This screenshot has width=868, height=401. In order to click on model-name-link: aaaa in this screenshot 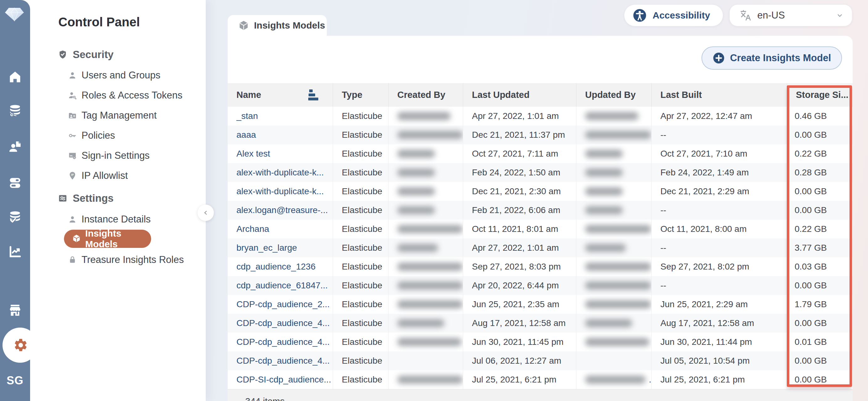, I will do `click(246, 135)`.